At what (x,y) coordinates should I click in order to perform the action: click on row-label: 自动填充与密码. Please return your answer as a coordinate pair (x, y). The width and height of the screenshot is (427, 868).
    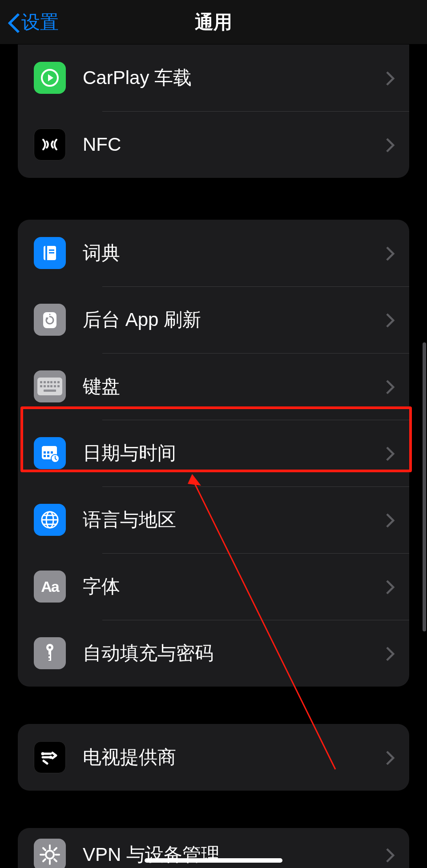
    Looking at the image, I should click on (234, 653).